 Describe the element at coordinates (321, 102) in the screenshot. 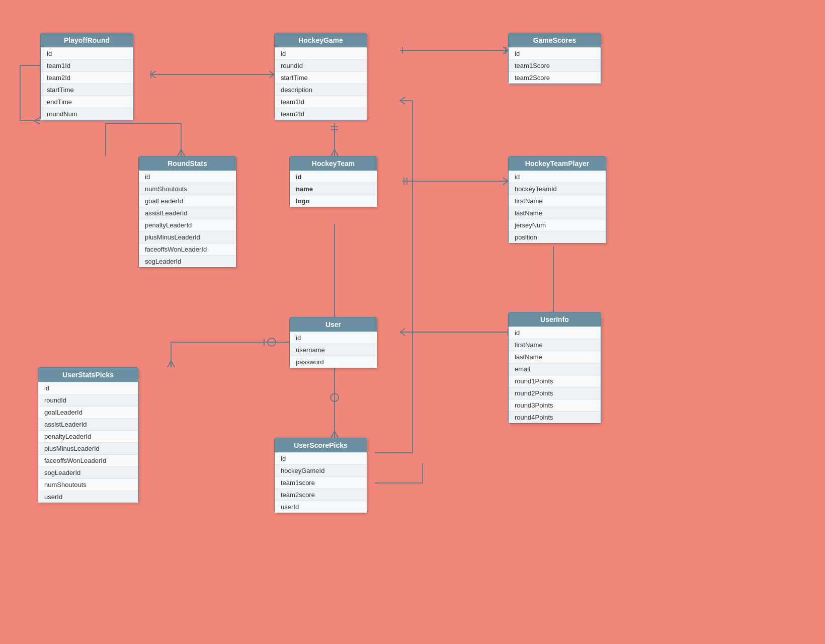

I see `field-hockeygame-team1id: team1Id` at that location.